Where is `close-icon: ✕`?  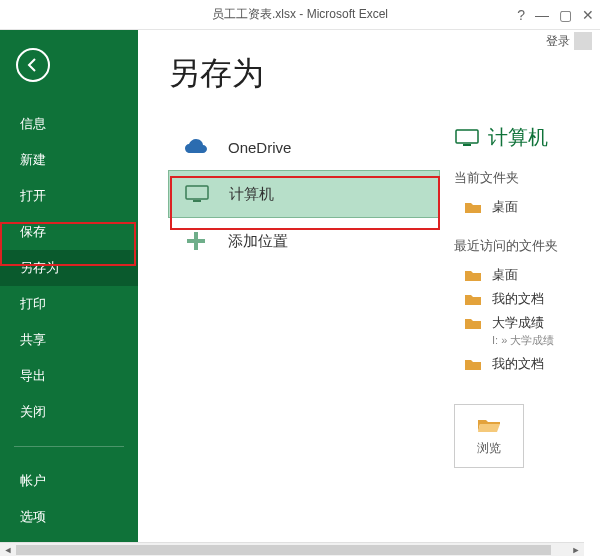
close-icon: ✕ is located at coordinates (588, 15).